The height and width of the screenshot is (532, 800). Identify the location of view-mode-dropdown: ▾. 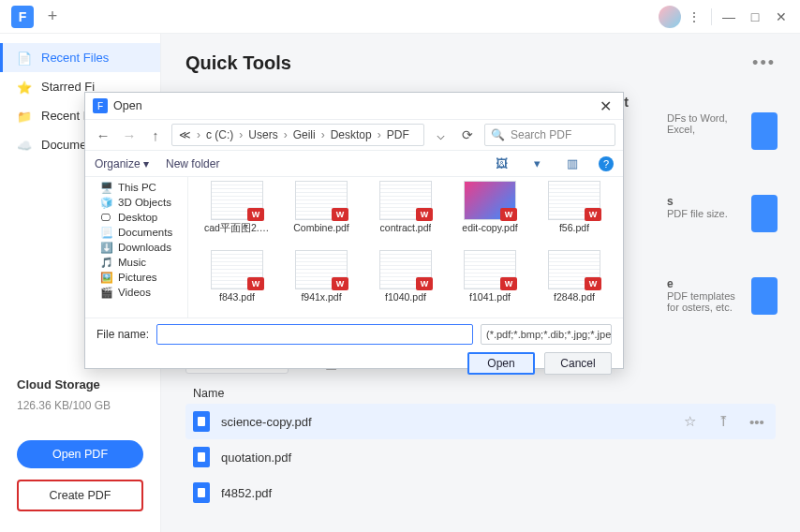
(537, 164).